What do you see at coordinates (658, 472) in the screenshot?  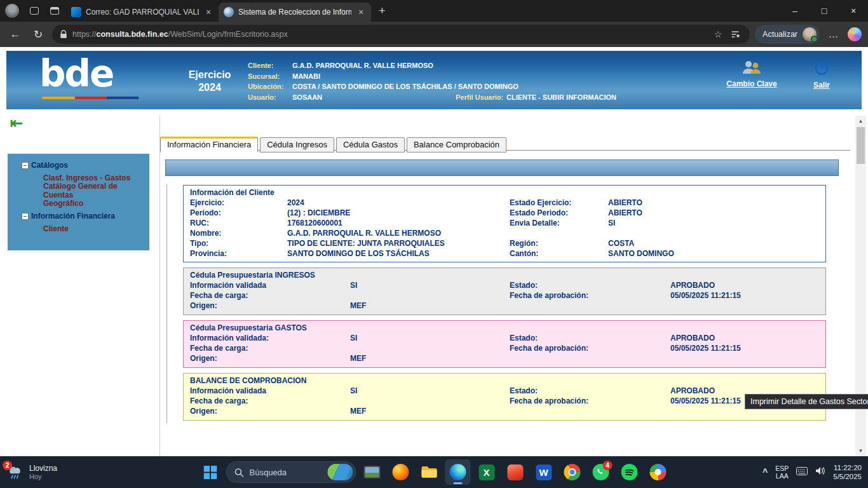 I see `google-app-icon` at bounding box center [658, 472].